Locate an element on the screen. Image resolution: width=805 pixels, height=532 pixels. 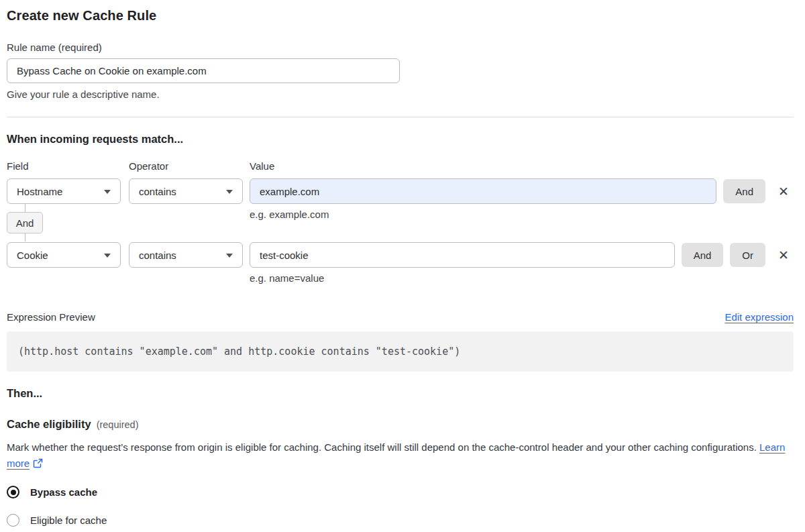
expression-code-block: (http.host contains "example.com" and ht… is located at coordinates (400, 352).